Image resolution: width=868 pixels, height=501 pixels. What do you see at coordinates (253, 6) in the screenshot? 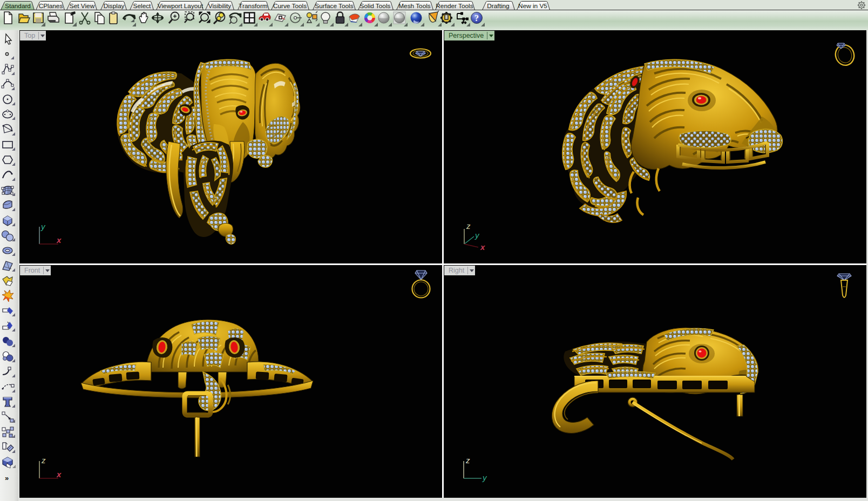
I see `svg-text: Transform` at bounding box center [253, 6].